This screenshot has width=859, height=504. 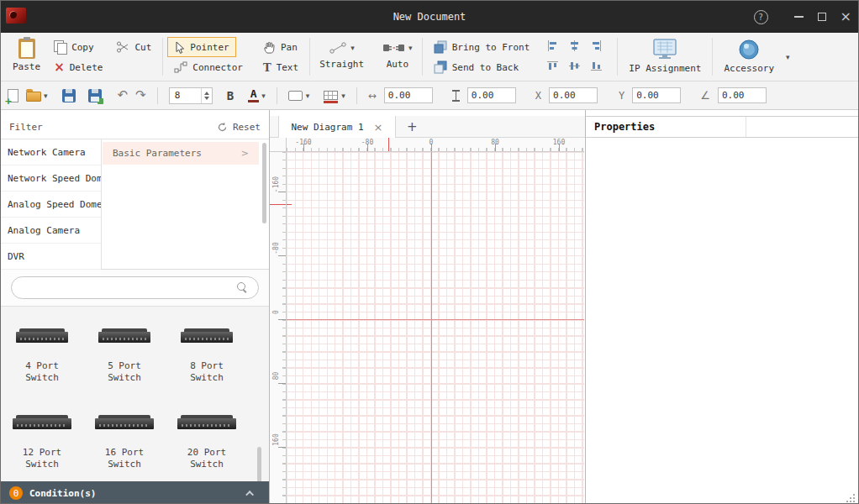 What do you see at coordinates (257, 96) in the screenshot?
I see `font-color-button: A ▾` at bounding box center [257, 96].